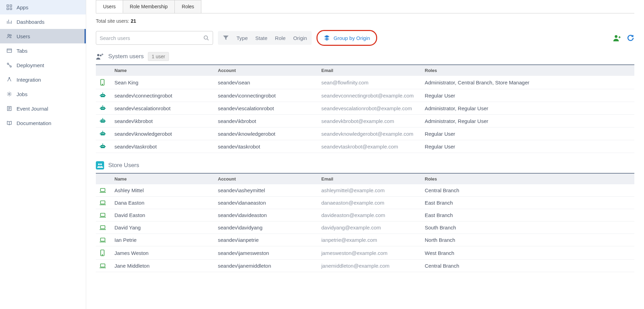 The image size is (644, 309). Describe the element at coordinates (103, 134) in the screenshot. I see `row-type-icon` at that location.